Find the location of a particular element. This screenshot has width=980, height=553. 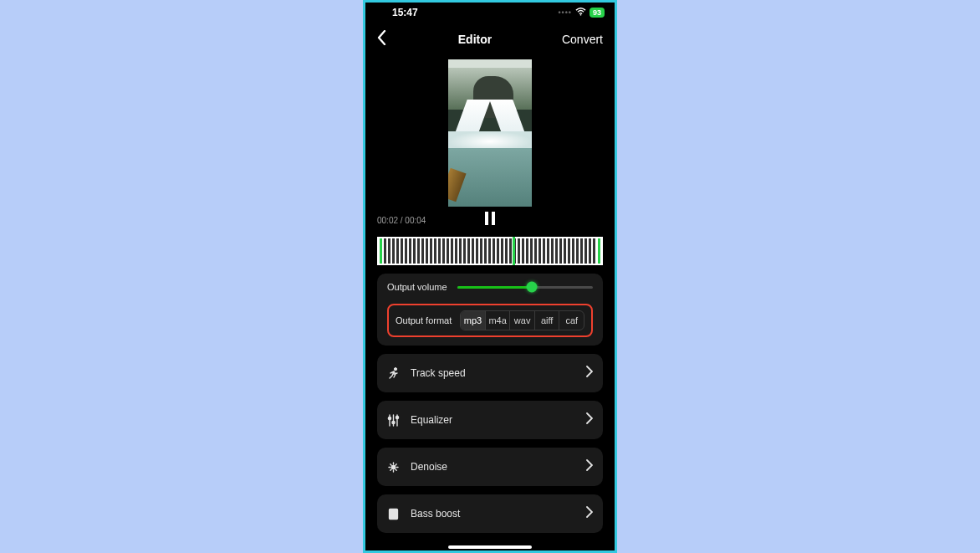

format-row-highlighted: Output format mp3 m4a wav aiff caf is located at coordinates (490, 320).